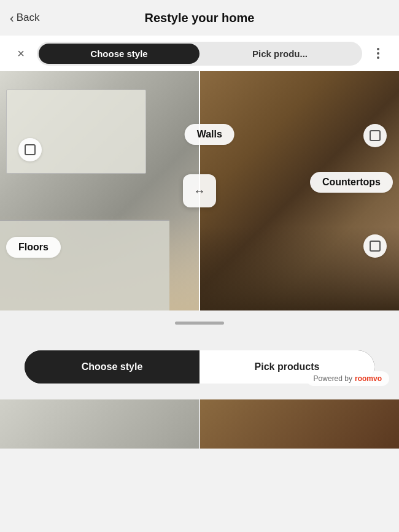 The height and width of the screenshot is (532, 399). Describe the element at coordinates (119, 54) in the screenshot. I see `tab-choose-style: Choose style` at that location.